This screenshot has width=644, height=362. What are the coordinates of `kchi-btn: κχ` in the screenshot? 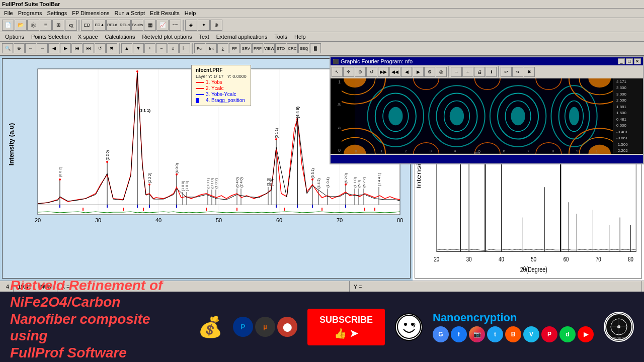 It's located at (71, 25).